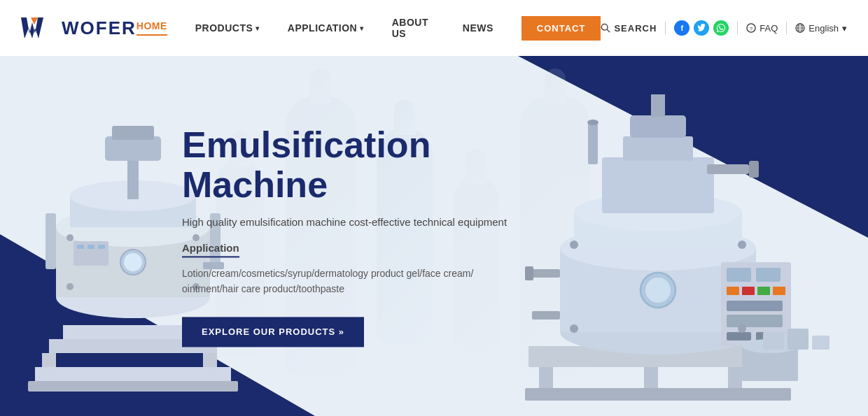 The height and width of the screenshot is (416, 868). Describe the element at coordinates (701, 28) in the screenshot. I see `social-icons: f` at that location.